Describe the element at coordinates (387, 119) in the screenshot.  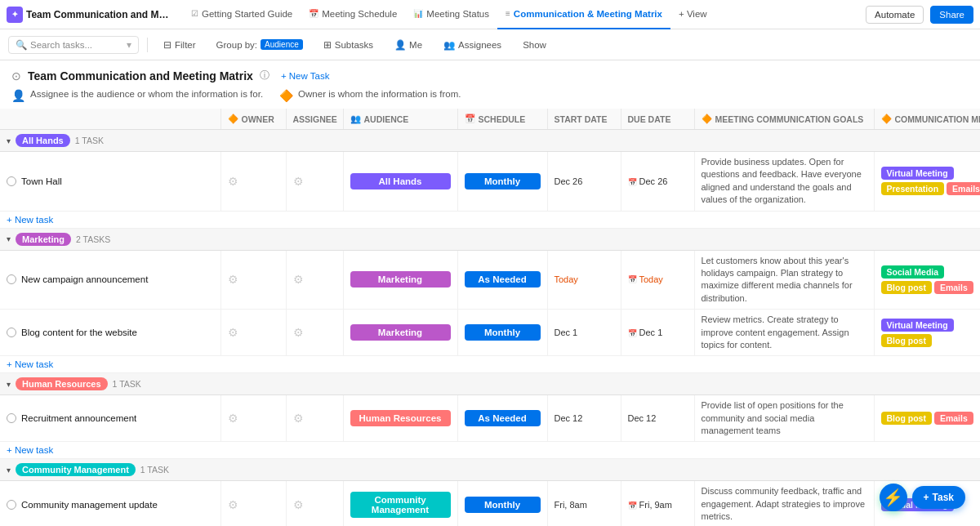
I see `audience-label: AUDIENCE` at that location.